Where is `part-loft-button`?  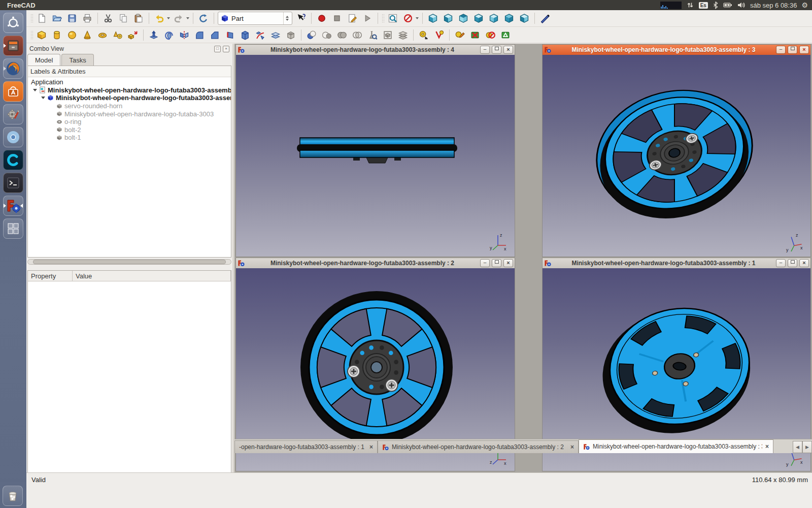 part-loft-button is located at coordinates (245, 35).